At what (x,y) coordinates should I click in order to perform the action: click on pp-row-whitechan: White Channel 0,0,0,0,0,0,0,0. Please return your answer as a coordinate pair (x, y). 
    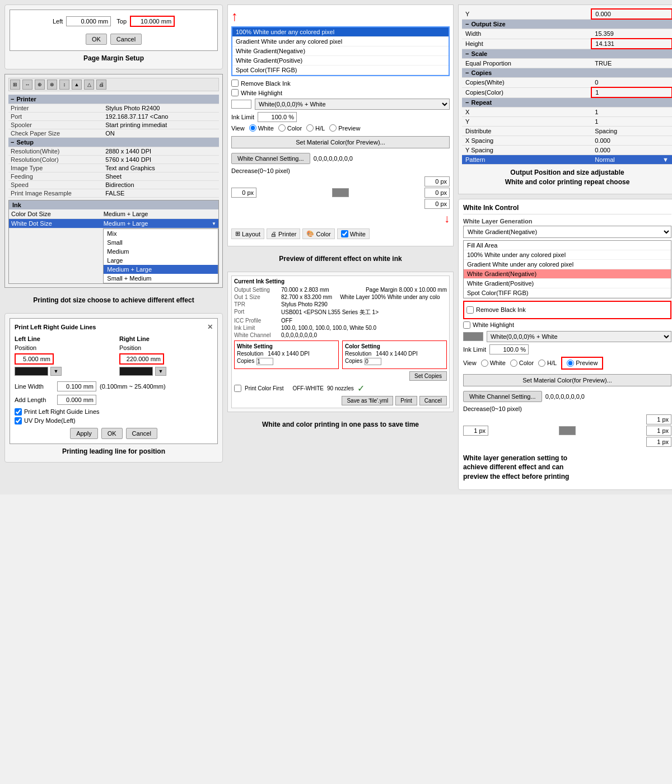
    Looking at the image, I should click on (340, 335).